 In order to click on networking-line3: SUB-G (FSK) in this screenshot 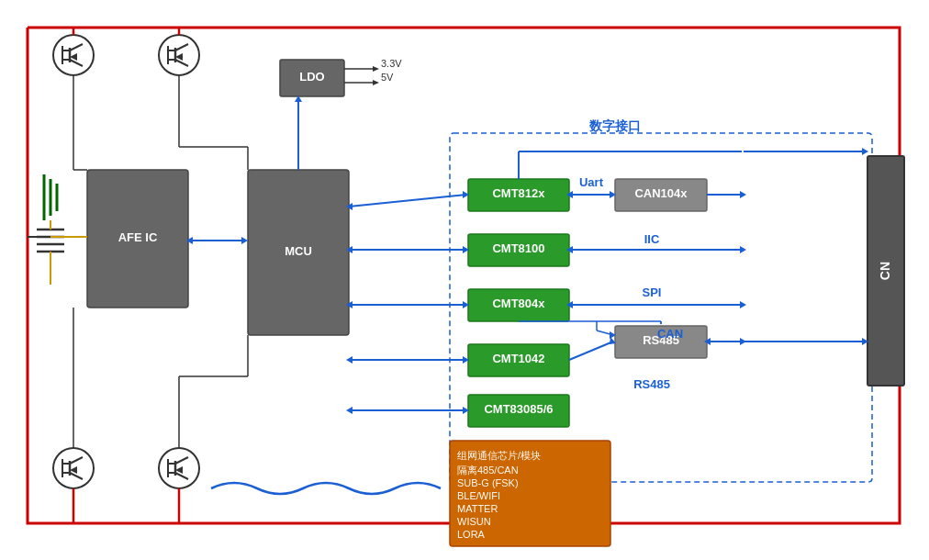, I will do `click(488, 483)`.